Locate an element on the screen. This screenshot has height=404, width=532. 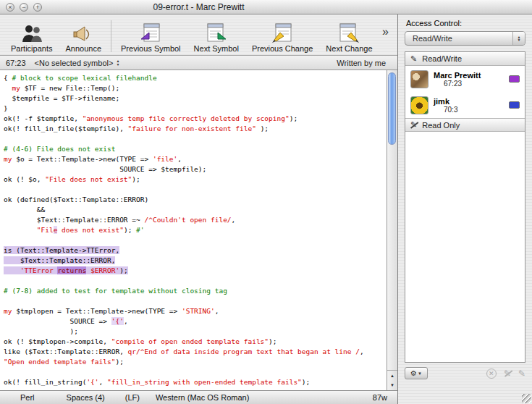
access-control-label: Access Control: is located at coordinates (466, 23).